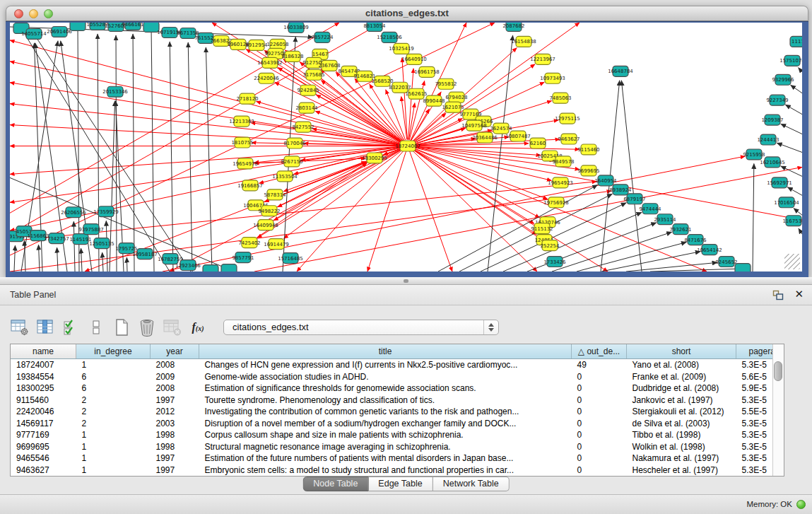 This screenshot has height=514, width=812. What do you see at coordinates (485, 137) in the screenshot?
I see `graph-node: 20364486` at bounding box center [485, 137].